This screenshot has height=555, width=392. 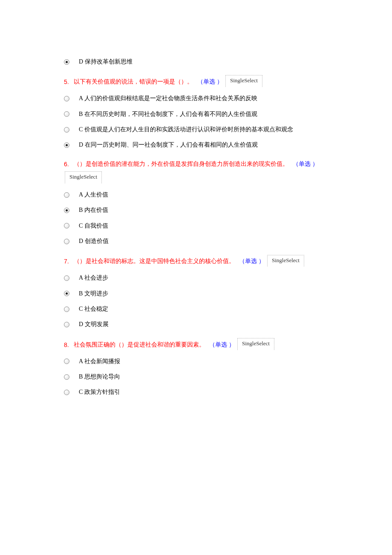 I want to click on option-label: A 人生价值, so click(x=94, y=195).